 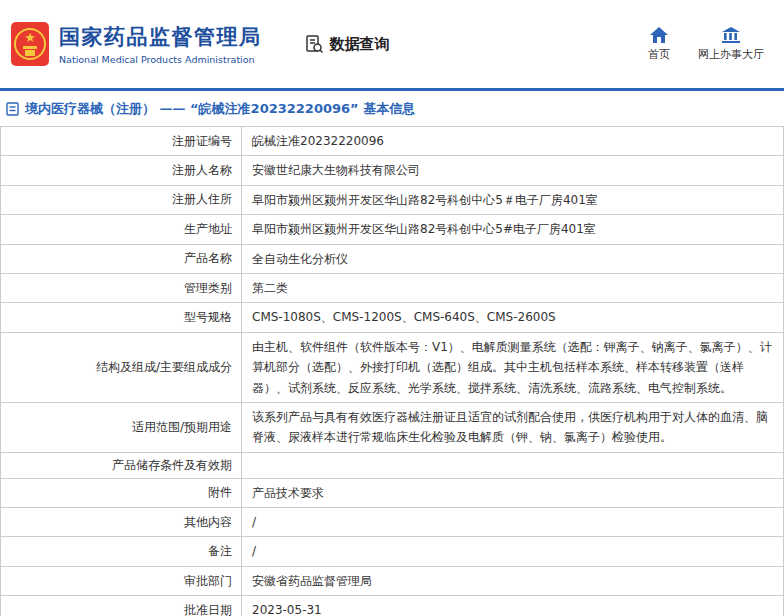 What do you see at coordinates (392, 522) in the screenshot?
I see `table-row: 其他内容 /` at bounding box center [392, 522].